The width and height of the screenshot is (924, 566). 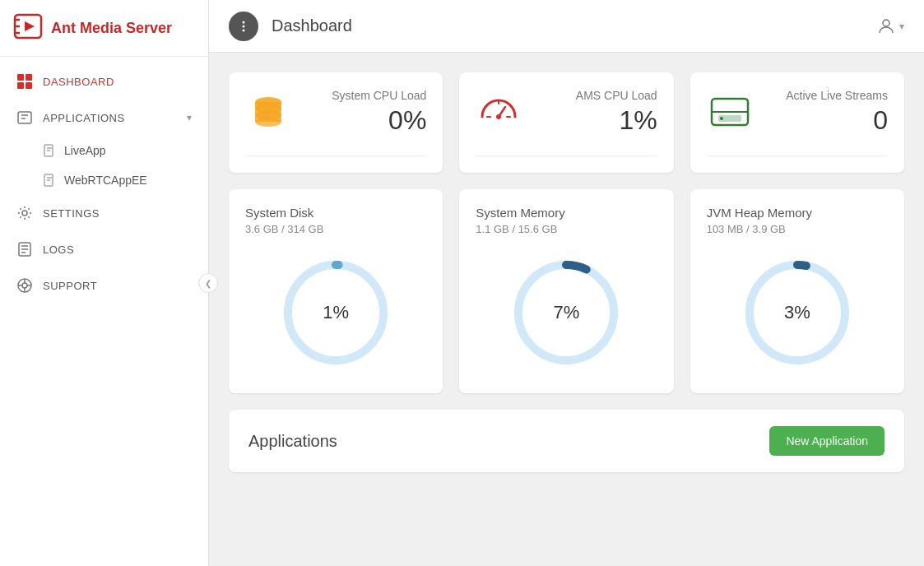 I want to click on database-icon, so click(x=268, y=112).